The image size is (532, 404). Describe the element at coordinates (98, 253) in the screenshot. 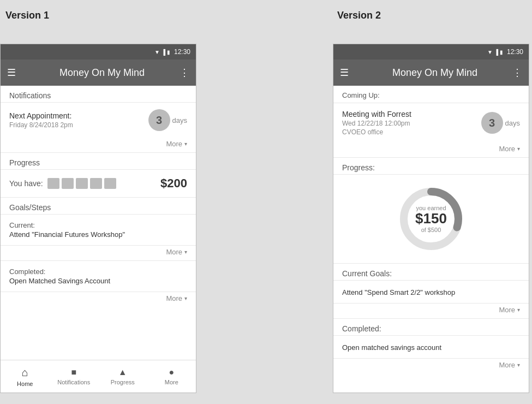

I see `more-button-2: More▾` at that location.